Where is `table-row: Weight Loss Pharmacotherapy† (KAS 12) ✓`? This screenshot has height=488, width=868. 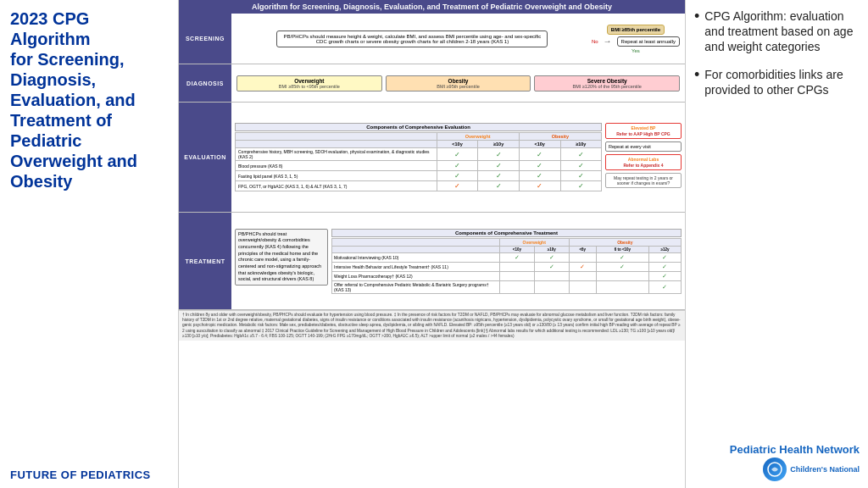 table-row: Weight Loss Pharmacotherapy† (KAS 12) ✓ is located at coordinates (507, 276).